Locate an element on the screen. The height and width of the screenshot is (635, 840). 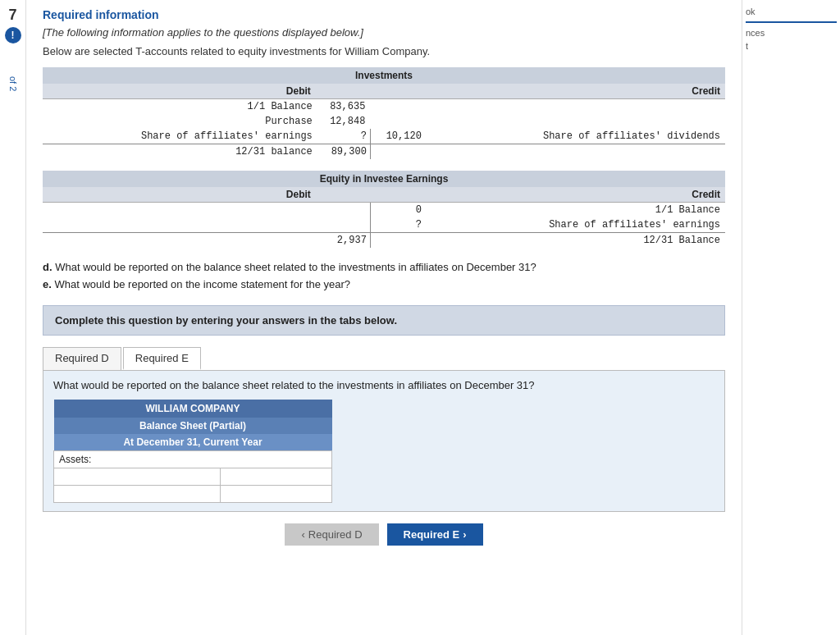
equity-table: Equity in Investee Earnings Debit Credit… is located at coordinates (384, 209).